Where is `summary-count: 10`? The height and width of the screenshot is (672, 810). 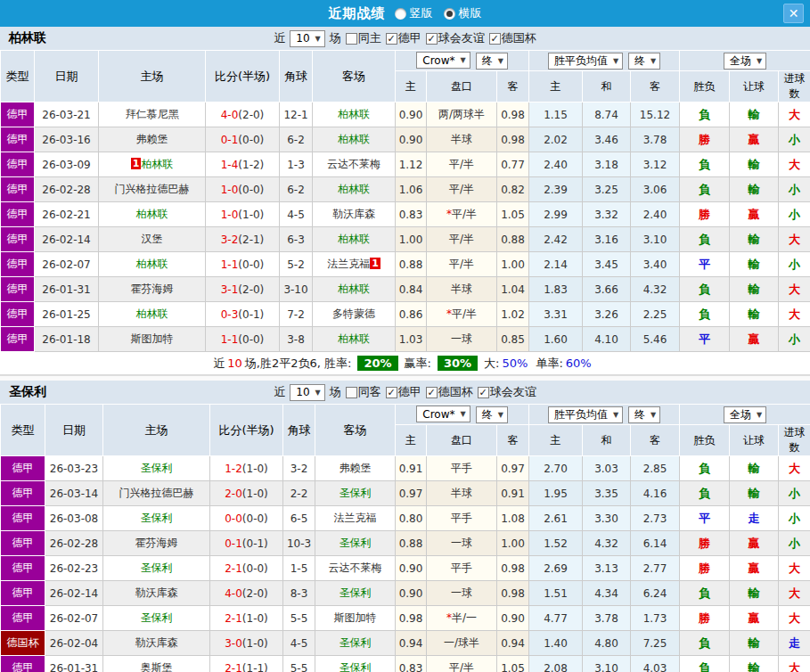 summary-count: 10 is located at coordinates (235, 364).